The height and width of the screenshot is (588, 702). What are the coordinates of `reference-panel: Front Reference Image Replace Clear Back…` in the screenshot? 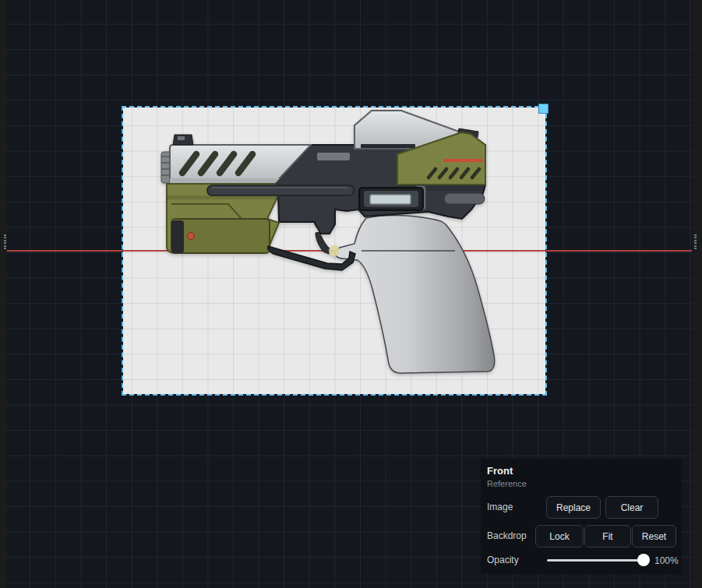 It's located at (581, 516).